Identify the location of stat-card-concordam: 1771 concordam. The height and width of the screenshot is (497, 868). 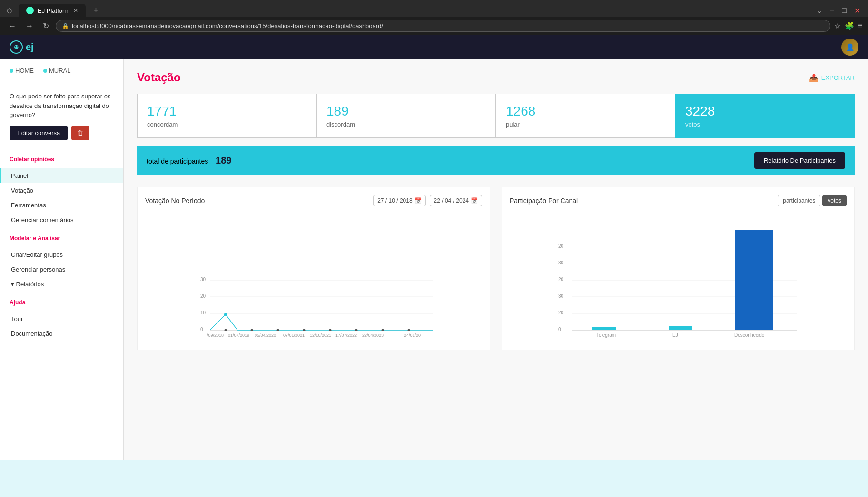
(227, 116).